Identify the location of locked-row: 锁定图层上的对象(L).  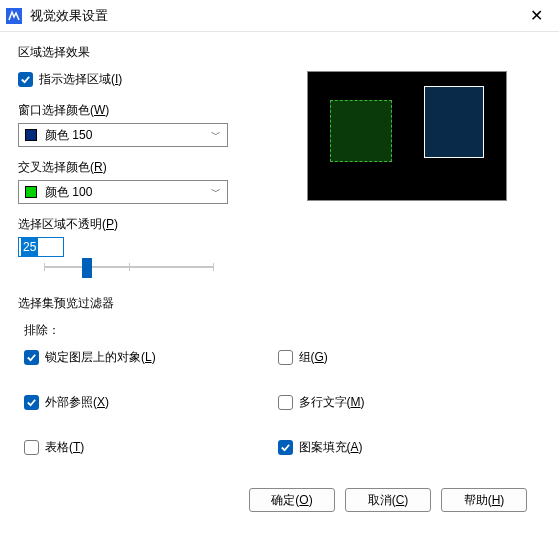
(151, 358).